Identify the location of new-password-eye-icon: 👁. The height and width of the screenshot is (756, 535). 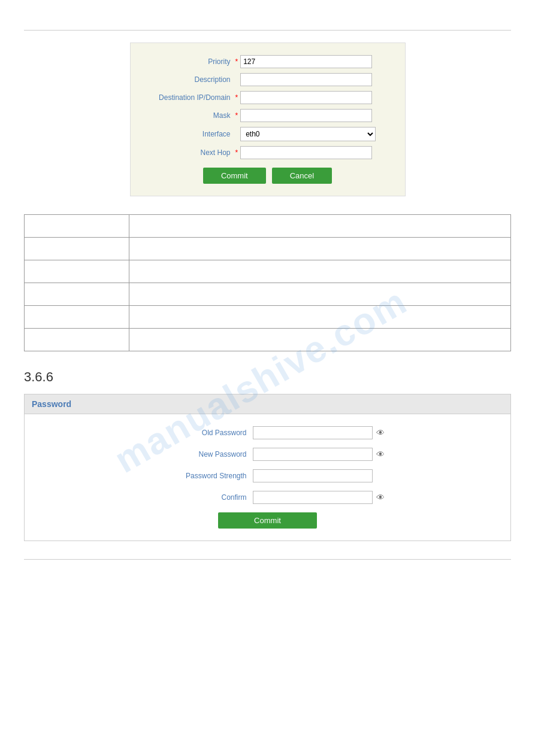
(380, 454).